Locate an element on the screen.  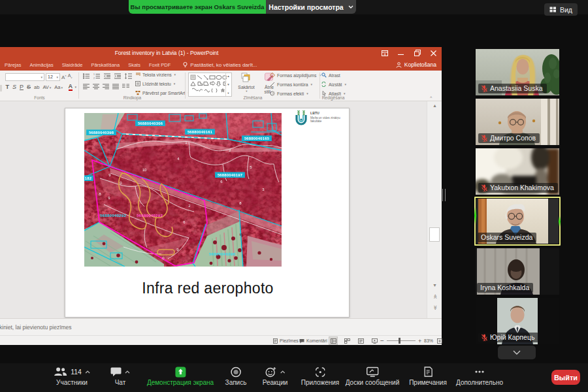
scroll-up-icon: ▲ is located at coordinates (434, 106).